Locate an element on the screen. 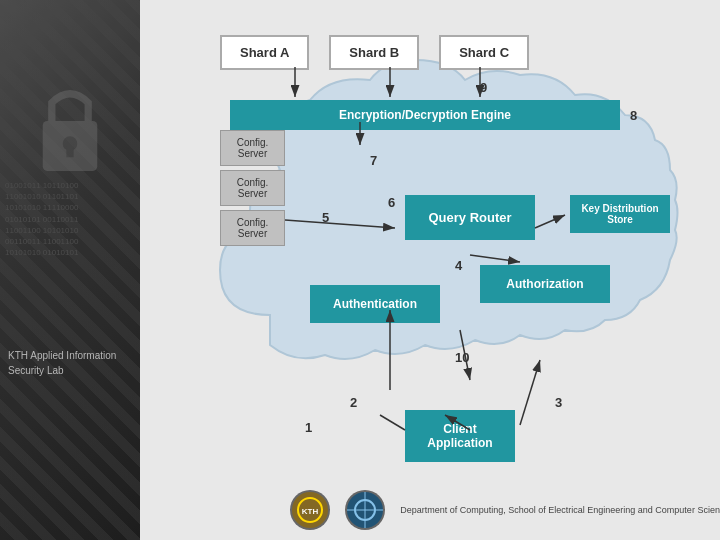 The height and width of the screenshot is (540, 720). authorization-box: Authorization is located at coordinates (545, 284).